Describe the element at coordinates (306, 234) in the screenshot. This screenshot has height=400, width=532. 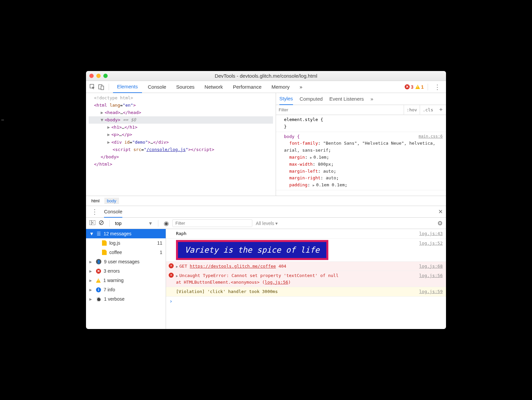
I see `log-message: Raph log.js:43` at that location.